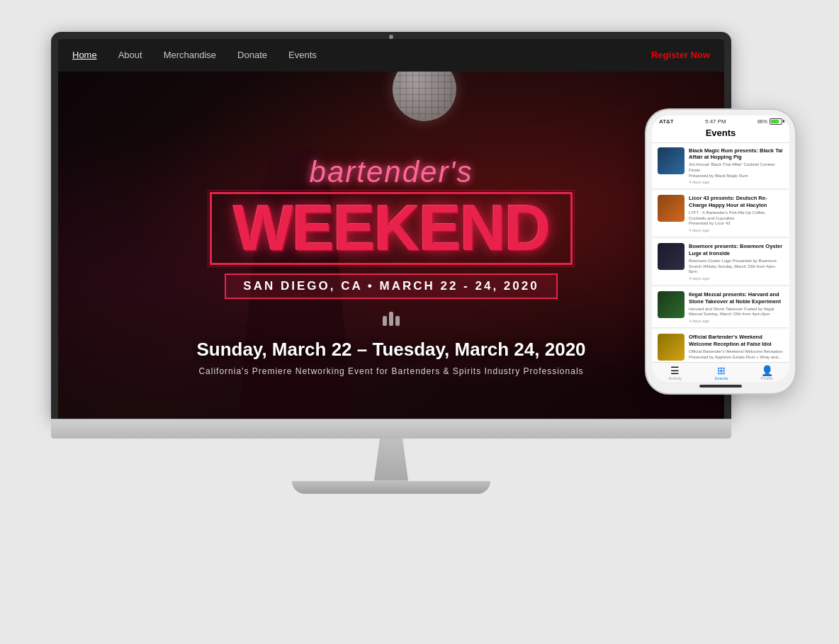 Image resolution: width=839 pixels, height=644 pixels. What do you see at coordinates (736, 341) in the screenshot?
I see `event-title: Official Bartender's Weekend Welcome Rec…` at bounding box center [736, 341].